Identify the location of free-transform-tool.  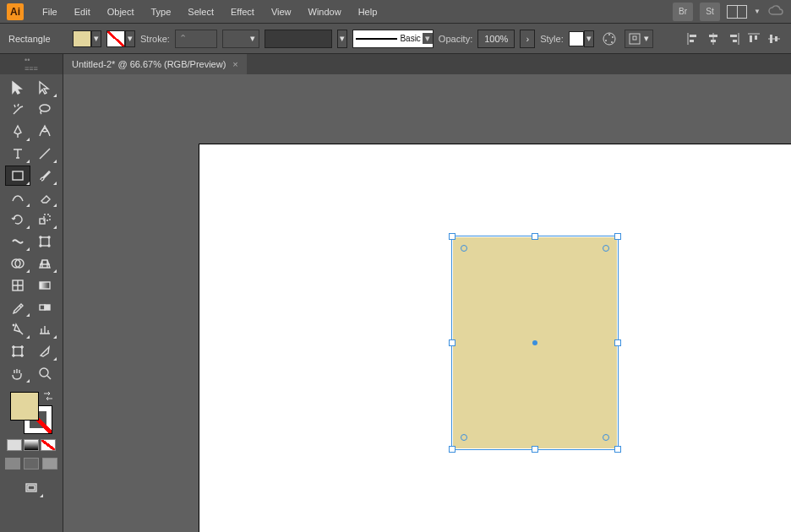
(45, 242).